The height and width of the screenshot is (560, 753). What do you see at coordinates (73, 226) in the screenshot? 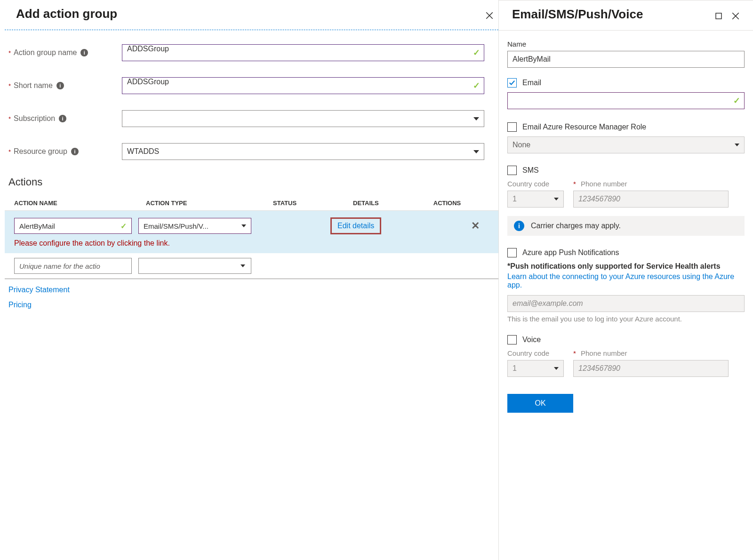
I see `action-name-input: AlertByMail ✓` at bounding box center [73, 226].